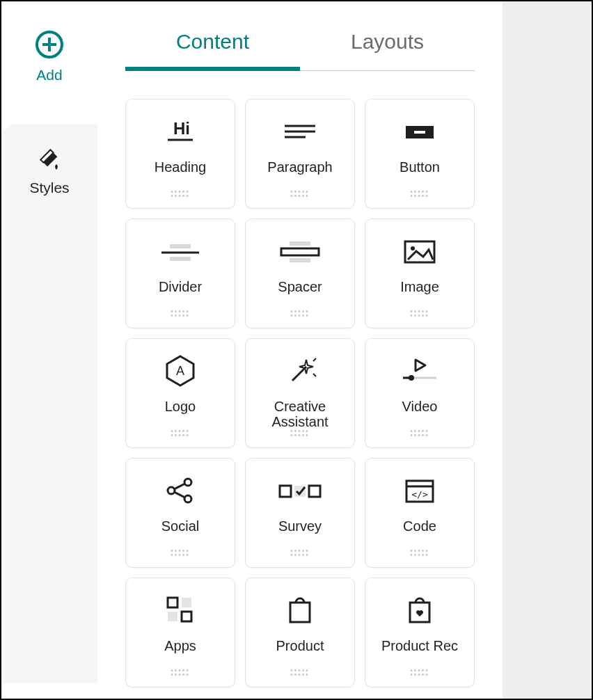 This screenshot has width=593, height=700. I want to click on paint-bucket-icon, so click(49, 159).